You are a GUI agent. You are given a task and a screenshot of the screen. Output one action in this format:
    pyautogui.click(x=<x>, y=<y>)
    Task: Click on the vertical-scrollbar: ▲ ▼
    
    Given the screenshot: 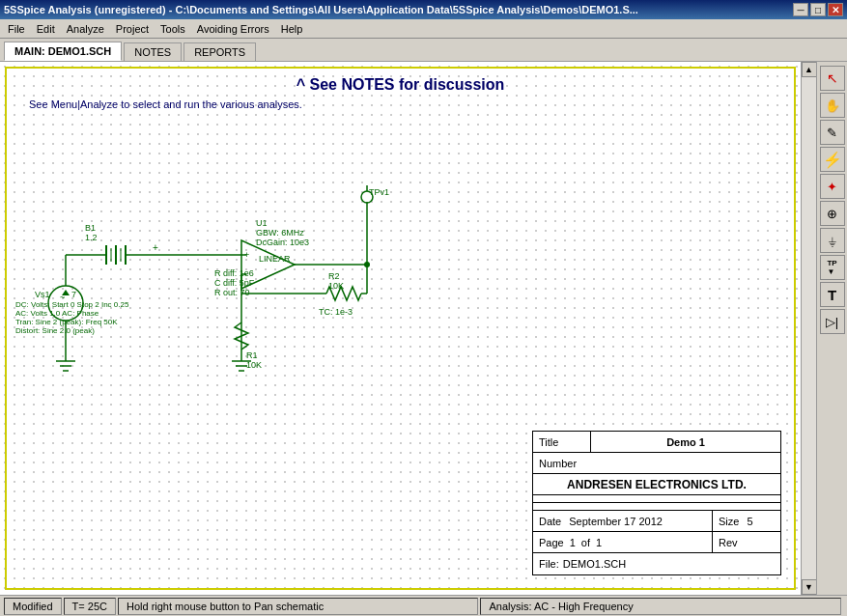 What is the action you would take?
    pyautogui.click(x=808, y=328)
    